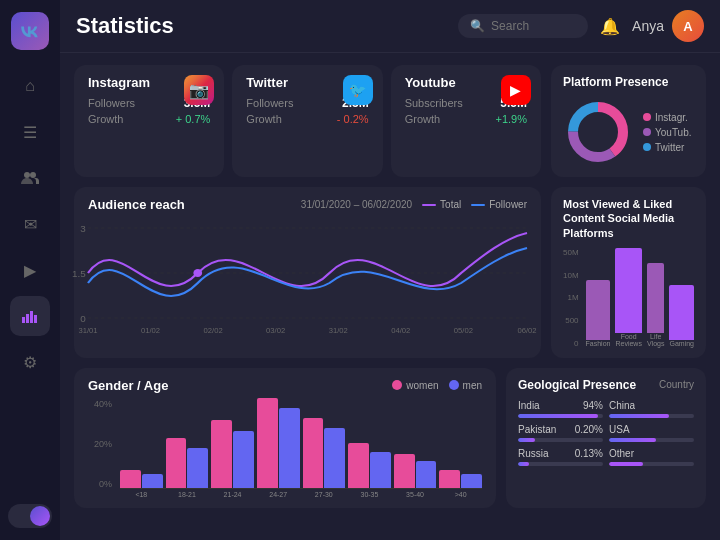  What do you see at coordinates (647, 147) in the screenshot?
I see `legend-dot-twitter` at bounding box center [647, 147].